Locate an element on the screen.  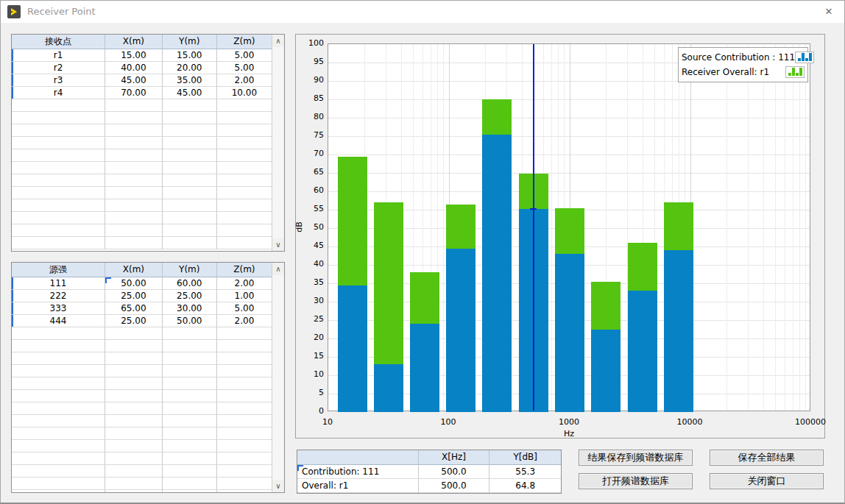
table-row: Overall: r1500.064.8 is located at coordinates (429, 486).